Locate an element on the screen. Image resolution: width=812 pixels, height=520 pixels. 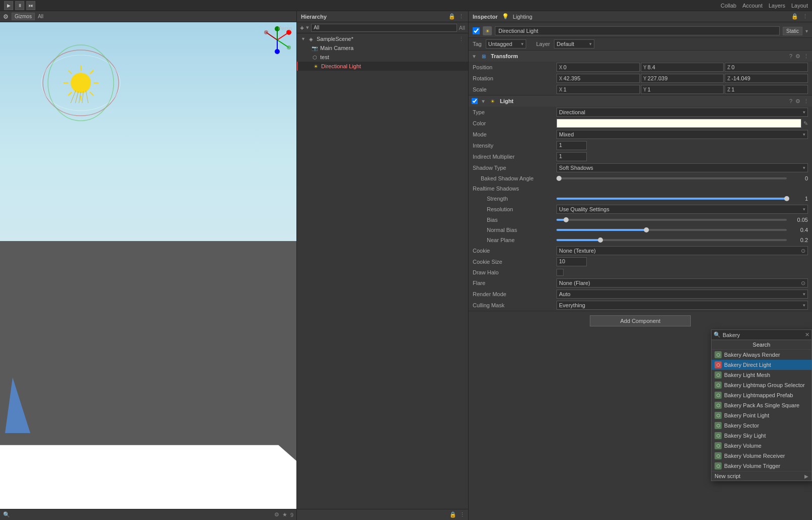
add-component-button: Add Component is located at coordinates (640, 321).